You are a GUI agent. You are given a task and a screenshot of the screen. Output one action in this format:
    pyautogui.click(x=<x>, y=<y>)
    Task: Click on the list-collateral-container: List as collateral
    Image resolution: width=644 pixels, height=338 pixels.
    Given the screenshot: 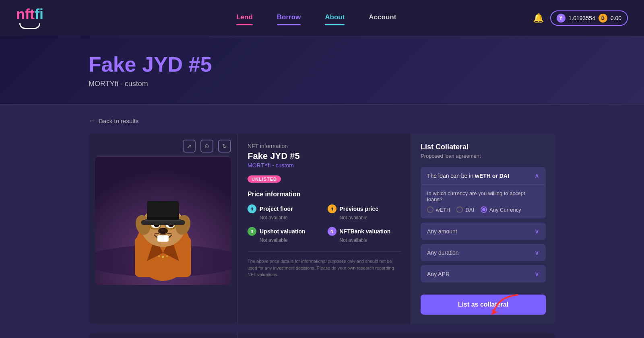 What is the action you would take?
    pyautogui.click(x=483, y=301)
    